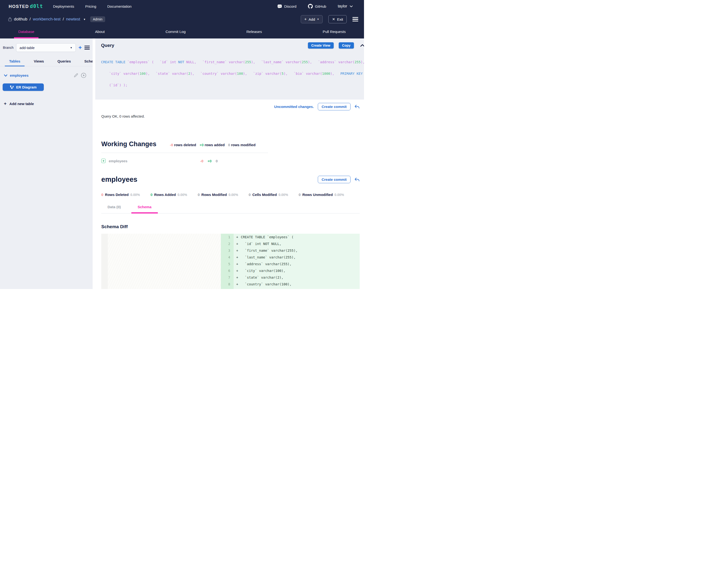 This screenshot has height=578, width=728. What do you see at coordinates (182, 19) in the screenshot?
I see `top-header: HOSTED d0lt Deployments Pricing Document…` at bounding box center [182, 19].